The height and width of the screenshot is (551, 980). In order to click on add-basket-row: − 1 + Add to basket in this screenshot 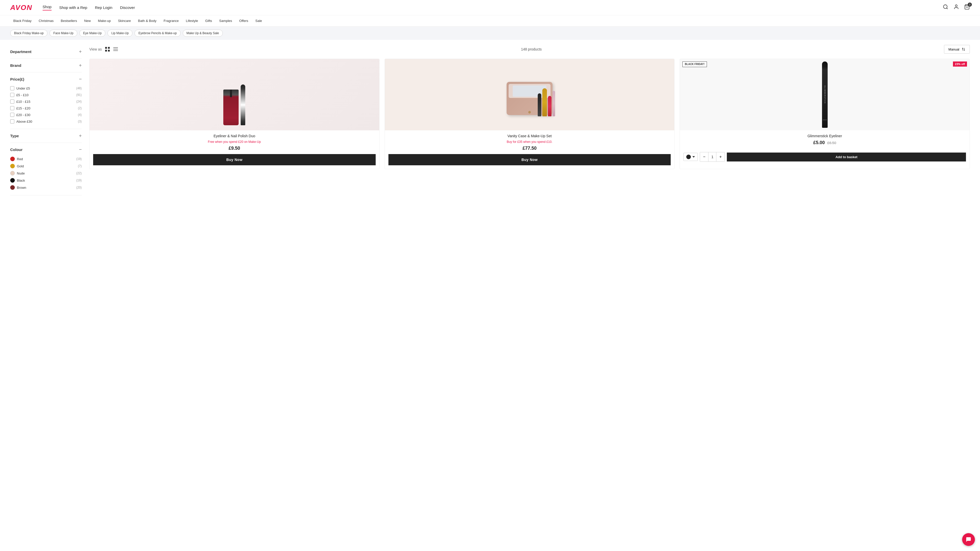, I will do `click(825, 159)`.